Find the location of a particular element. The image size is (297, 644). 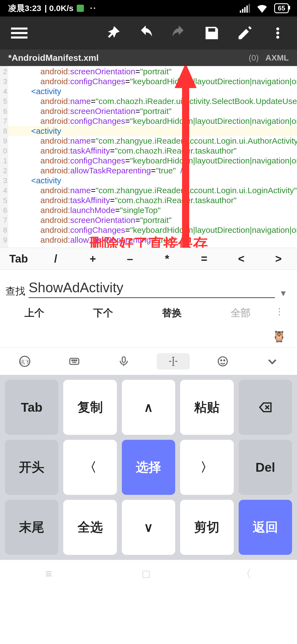

key-down: ∨ is located at coordinates (148, 527).